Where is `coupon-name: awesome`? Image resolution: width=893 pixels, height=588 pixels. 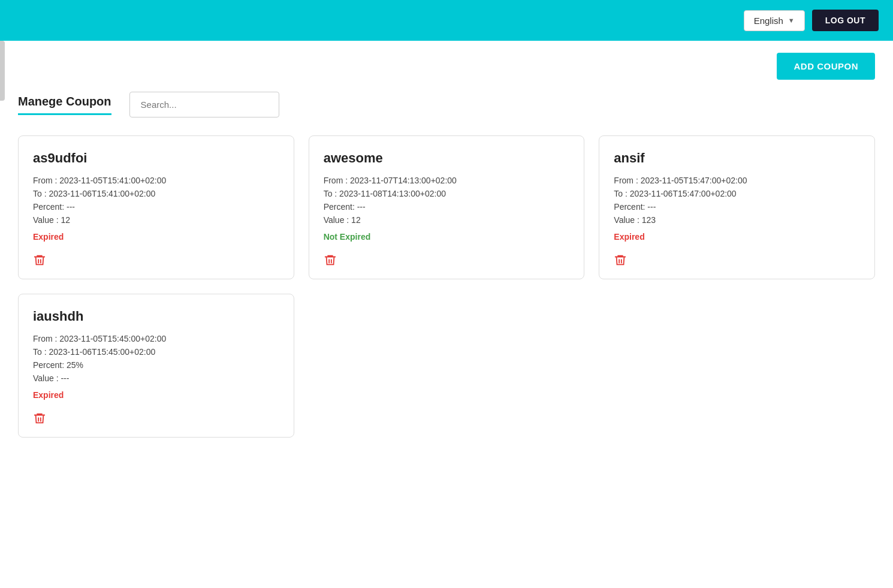
coupon-name: awesome is located at coordinates (447, 158).